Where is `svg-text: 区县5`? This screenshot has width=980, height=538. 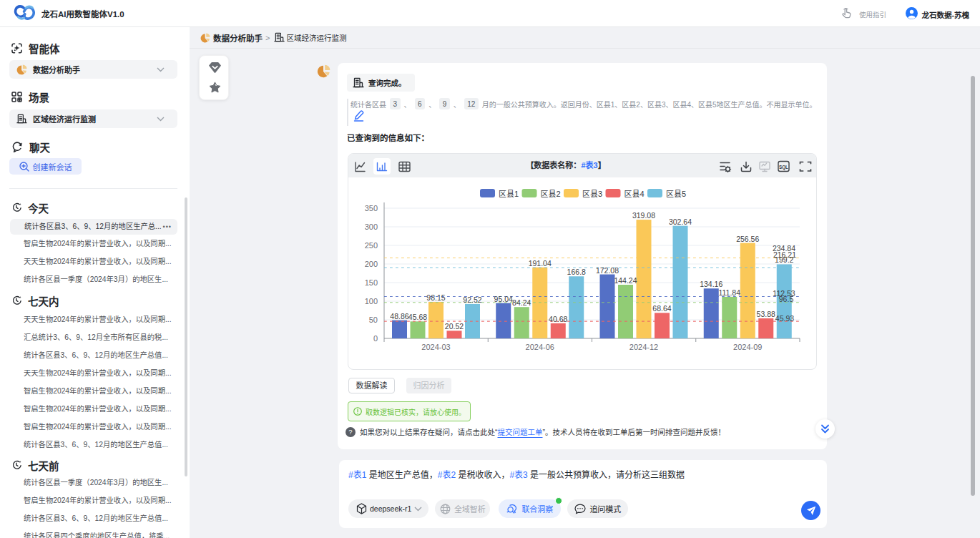 svg-text: 区县5 is located at coordinates (676, 194).